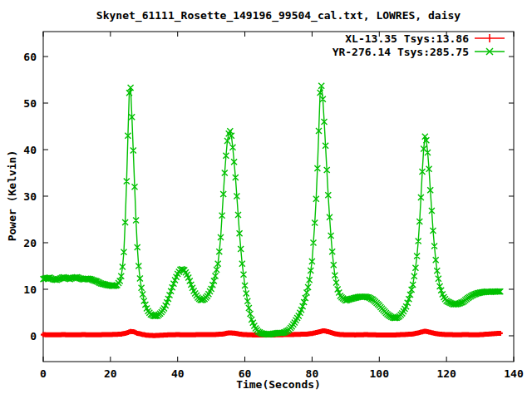 This screenshot has width=532, height=399. What do you see at coordinates (30, 243) in the screenshot?
I see `y-tick-label: 20` at bounding box center [30, 243].